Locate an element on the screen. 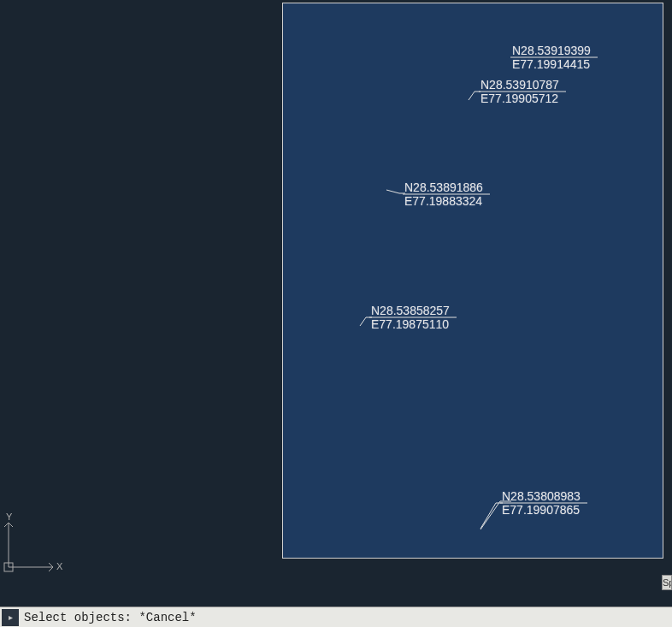  coord-label: N28.53891886E77.19883324 is located at coordinates (444, 194).